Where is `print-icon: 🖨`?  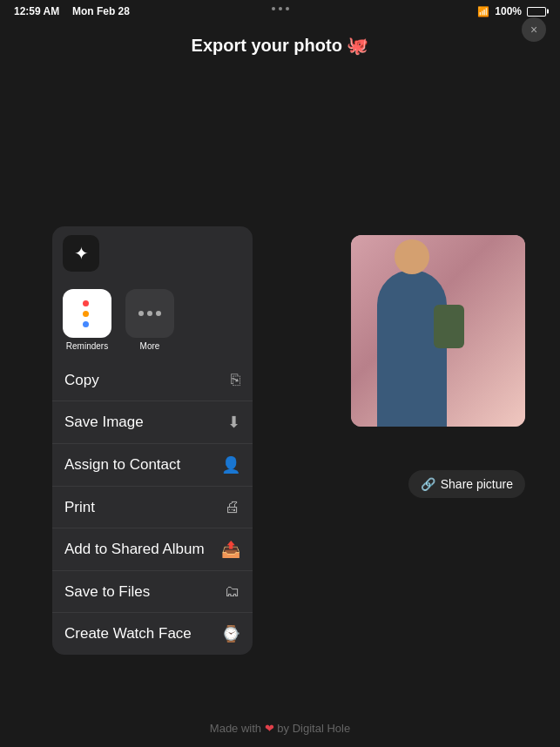 print-icon: 🖨 is located at coordinates (233, 507).